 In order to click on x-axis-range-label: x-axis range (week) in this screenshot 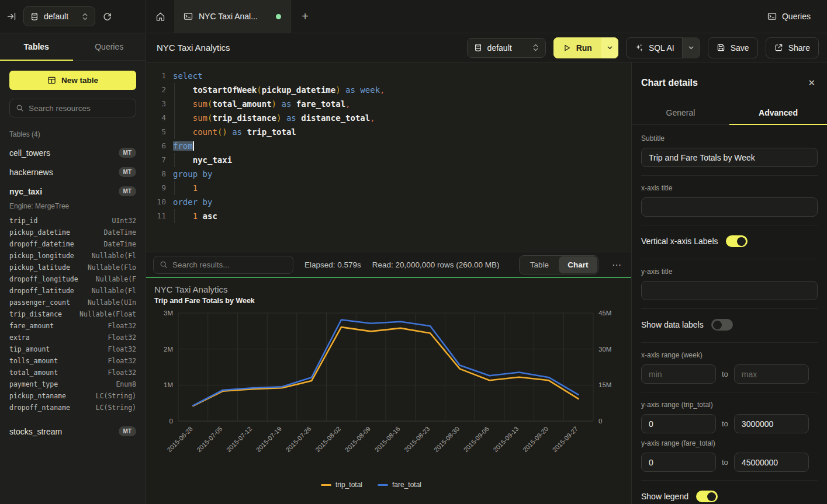, I will do `click(729, 355)`.